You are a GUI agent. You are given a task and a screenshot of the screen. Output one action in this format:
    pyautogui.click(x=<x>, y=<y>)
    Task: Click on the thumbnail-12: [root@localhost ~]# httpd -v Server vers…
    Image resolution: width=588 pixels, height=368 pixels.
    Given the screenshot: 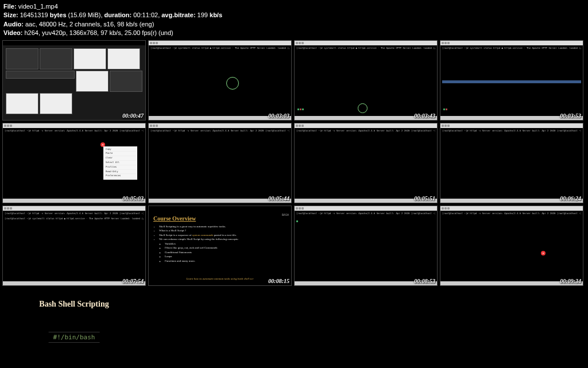 What is the action you would take?
    pyautogui.click(x=512, y=246)
    